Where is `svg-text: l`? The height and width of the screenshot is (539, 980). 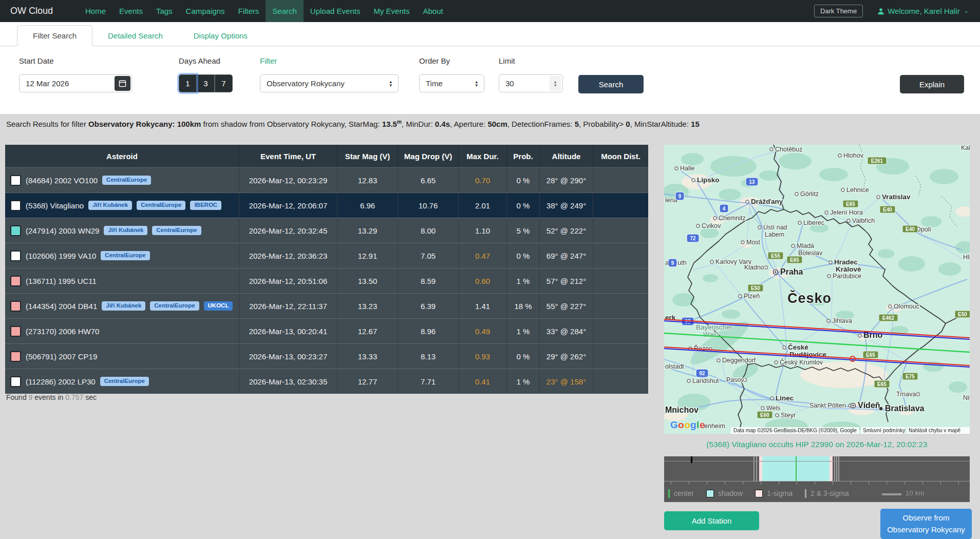 svg-text: l is located at coordinates (698, 425).